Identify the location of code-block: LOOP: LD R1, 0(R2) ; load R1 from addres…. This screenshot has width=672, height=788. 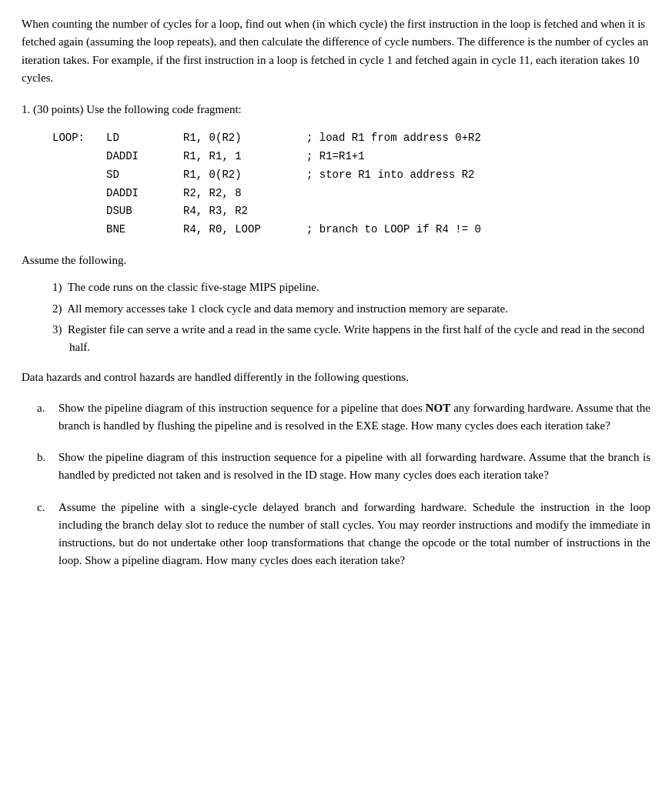
(351, 185).